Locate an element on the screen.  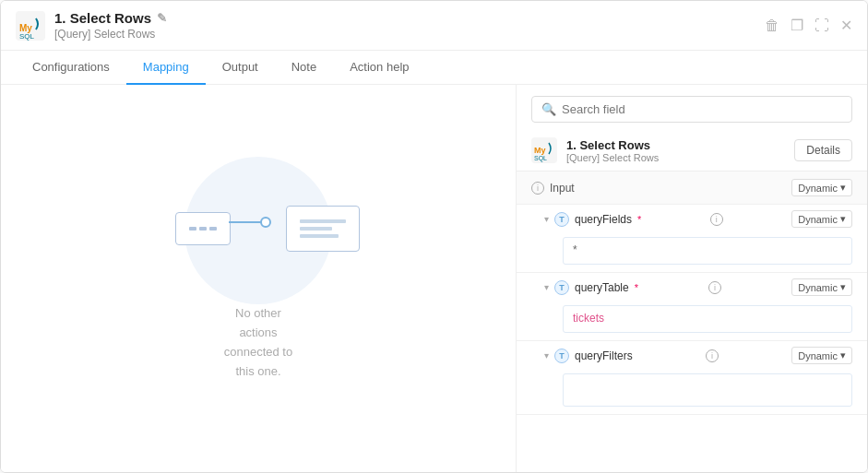
queryfilters-type-badge: T is located at coordinates (562, 356).